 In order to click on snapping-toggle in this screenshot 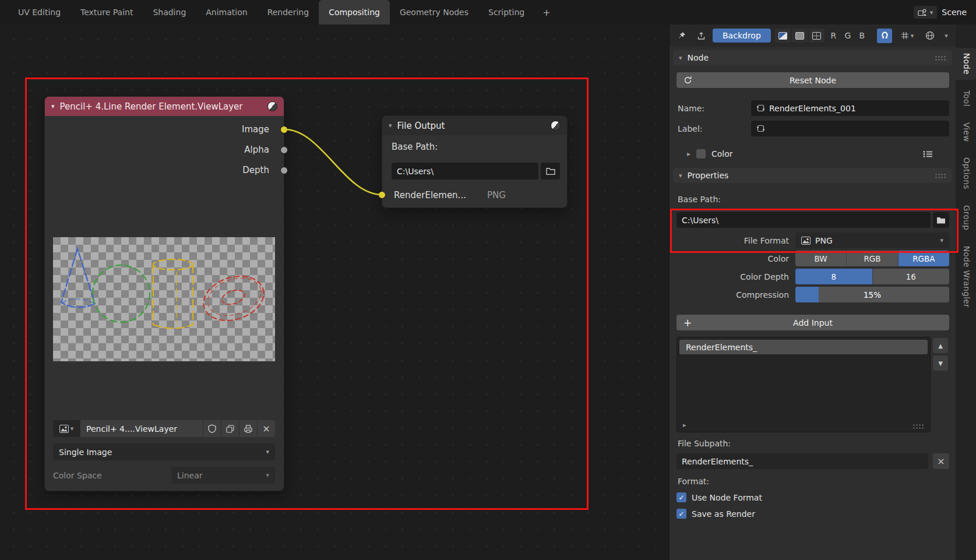, I will do `click(885, 36)`.